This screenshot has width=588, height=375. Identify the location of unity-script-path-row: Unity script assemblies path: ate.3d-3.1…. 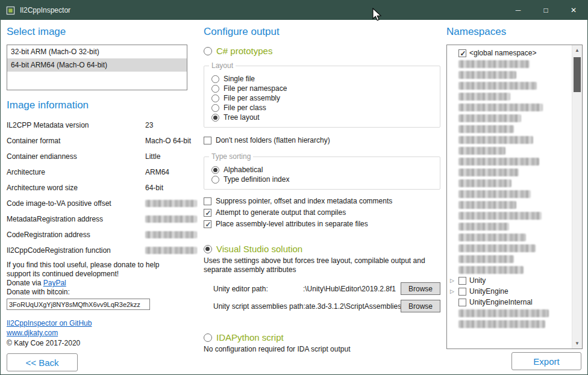
(322, 306).